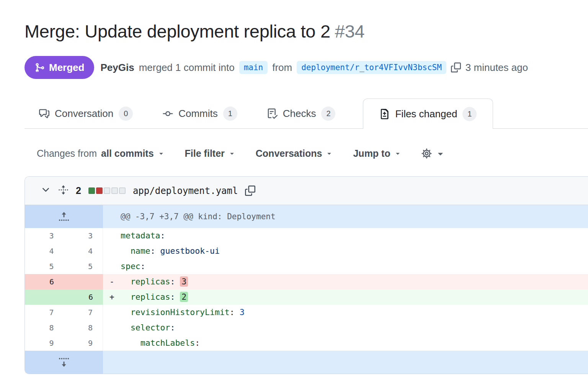 This screenshot has width=588, height=381. Describe the element at coordinates (200, 113) in the screenshot. I see `tab-commits: Commits 1` at that location.